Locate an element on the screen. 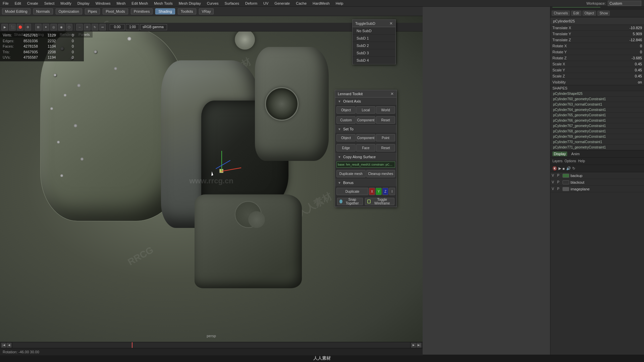 This screenshot has width=644, height=362. frame-input1: 0.00 is located at coordinates (117, 27).